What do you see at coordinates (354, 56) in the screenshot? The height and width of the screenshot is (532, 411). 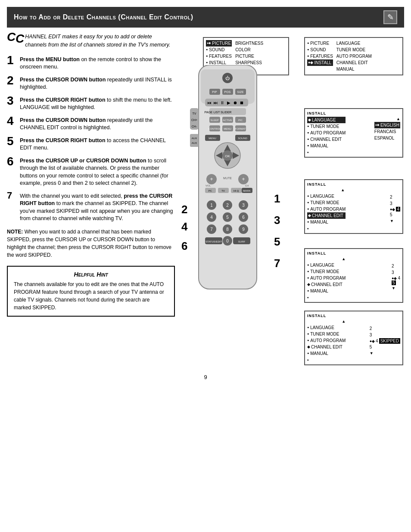 I see `screen-install-menu: ● PICTURE ● SOUND ● FEATURES ●◆ INSTALL …` at bounding box center [354, 56].